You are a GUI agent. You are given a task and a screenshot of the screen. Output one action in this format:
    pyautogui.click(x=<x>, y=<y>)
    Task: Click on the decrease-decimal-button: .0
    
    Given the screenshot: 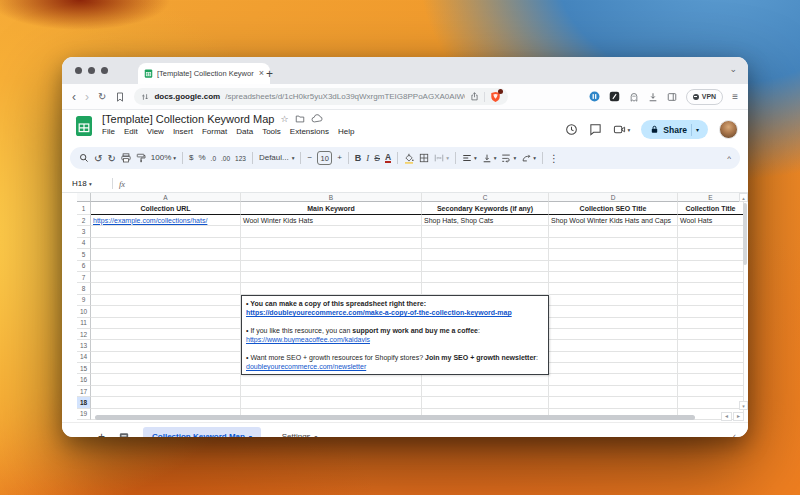 What is the action you would take?
    pyautogui.click(x=214, y=158)
    